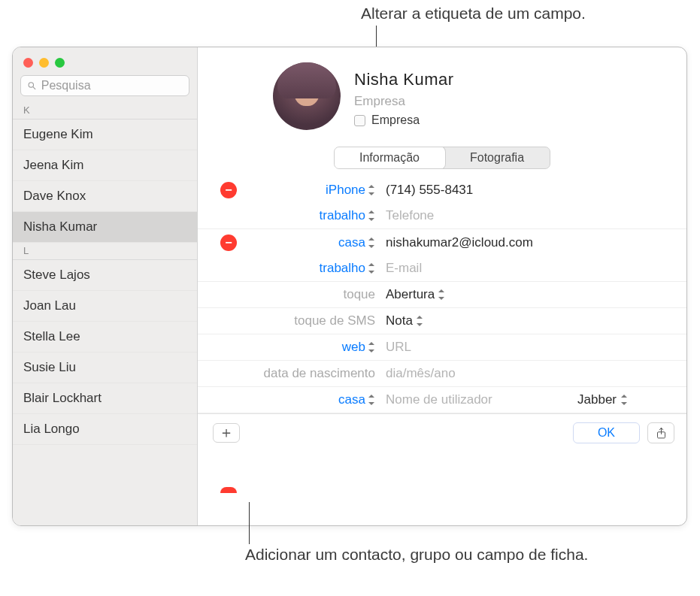 This screenshot has height=596, width=700. I want to click on label-texttone: toque de SMS, so click(311, 321).